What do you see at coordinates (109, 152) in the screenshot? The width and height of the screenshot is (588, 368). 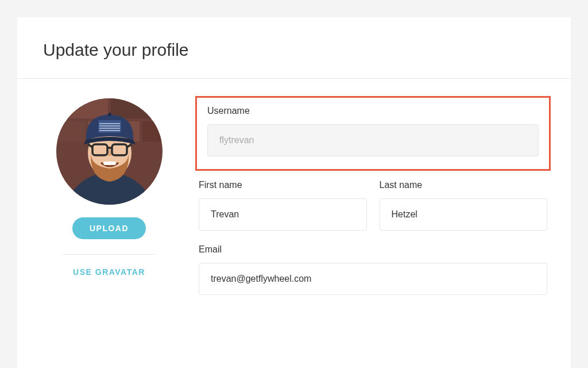 I see `avatar-image` at bounding box center [109, 152].